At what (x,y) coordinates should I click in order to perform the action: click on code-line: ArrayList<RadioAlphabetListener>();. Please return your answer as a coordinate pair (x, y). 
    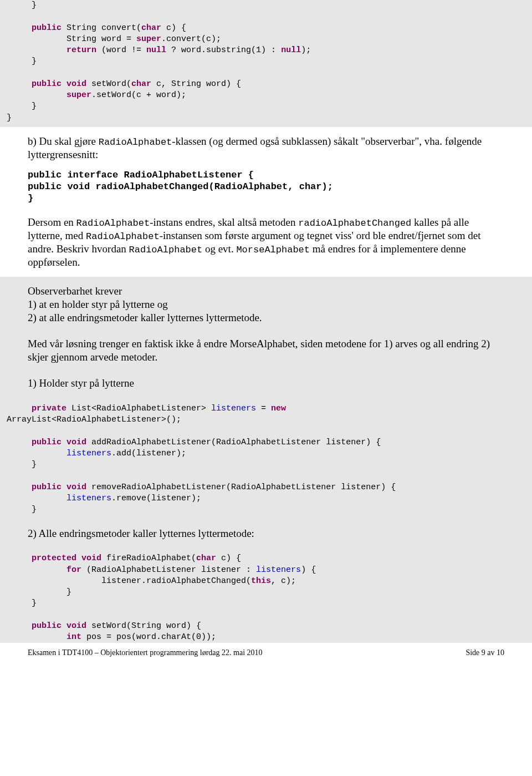
    Looking at the image, I should click on (94, 419).